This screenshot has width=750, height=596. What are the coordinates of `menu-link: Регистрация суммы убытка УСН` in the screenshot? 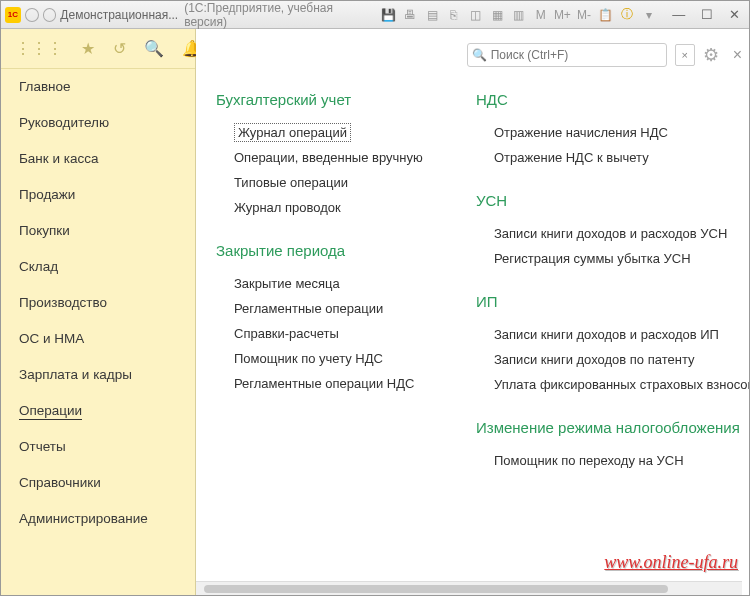 It's located at (612, 258).